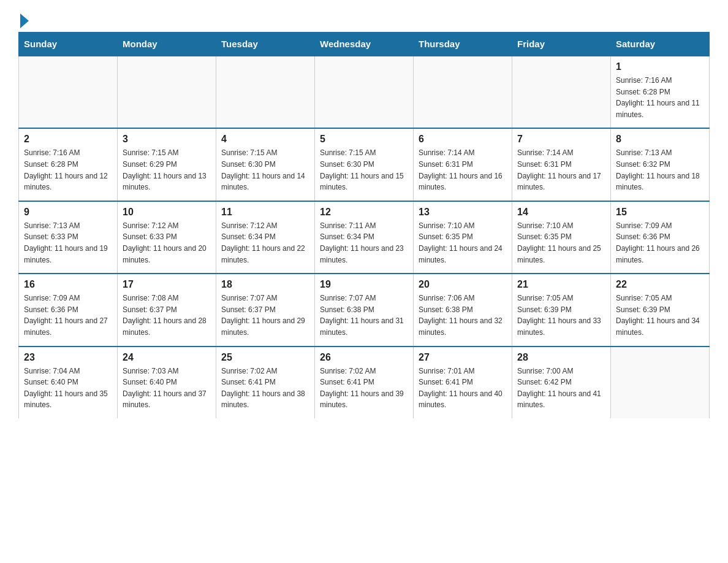 This screenshot has height=563, width=728. I want to click on day-info: Sunrise: 7:12 AM Sunset: 6:34 PM Dayligh…, so click(265, 243).